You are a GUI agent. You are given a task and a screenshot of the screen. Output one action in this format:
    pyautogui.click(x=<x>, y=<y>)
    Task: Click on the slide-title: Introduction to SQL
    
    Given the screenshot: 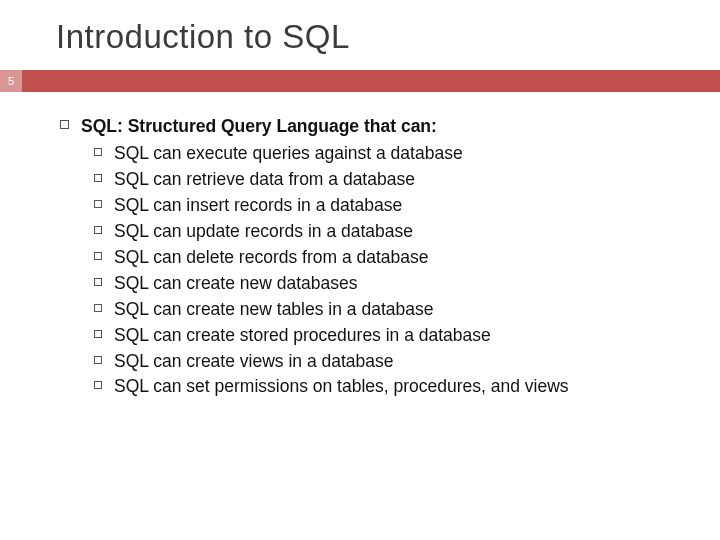 What is the action you would take?
    pyautogui.click(x=360, y=35)
    